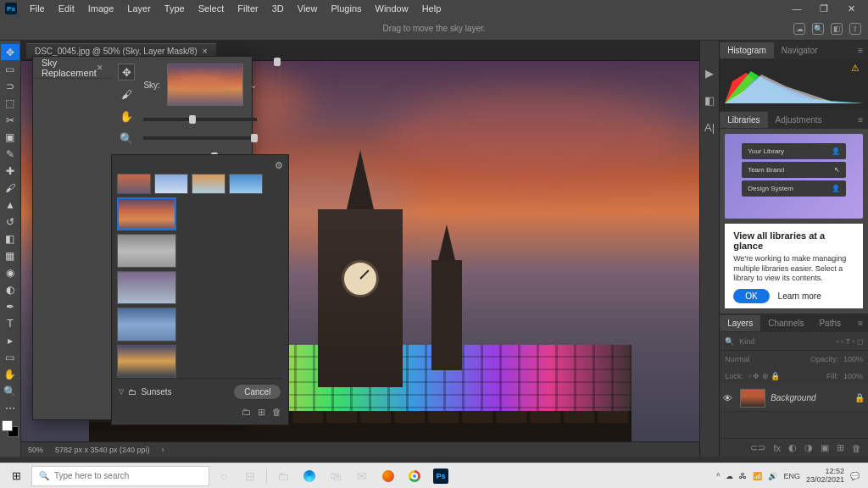 Image resolution: width=868 pixels, height=488 pixels. I want to click on start-button: ⊞, so click(16, 476).